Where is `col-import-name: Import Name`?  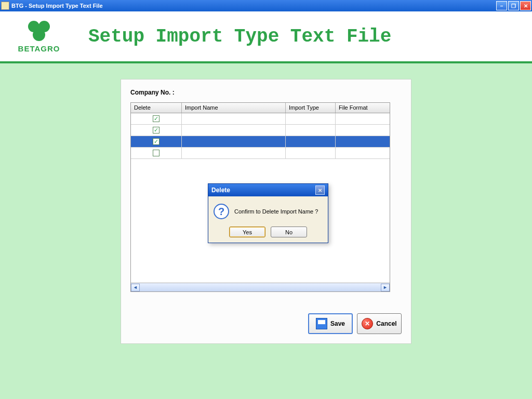
col-import-name: Import Name is located at coordinates (234, 108).